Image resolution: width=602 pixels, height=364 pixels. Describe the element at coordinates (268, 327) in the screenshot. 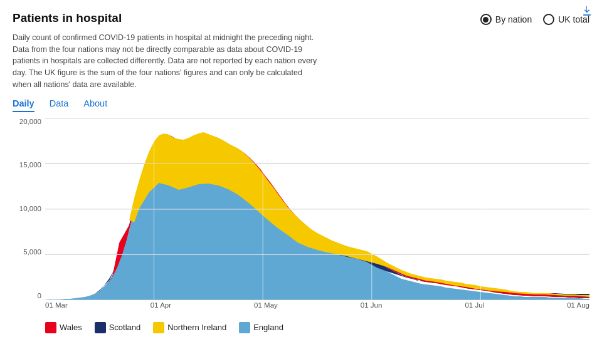

I see `england-label: England` at that location.